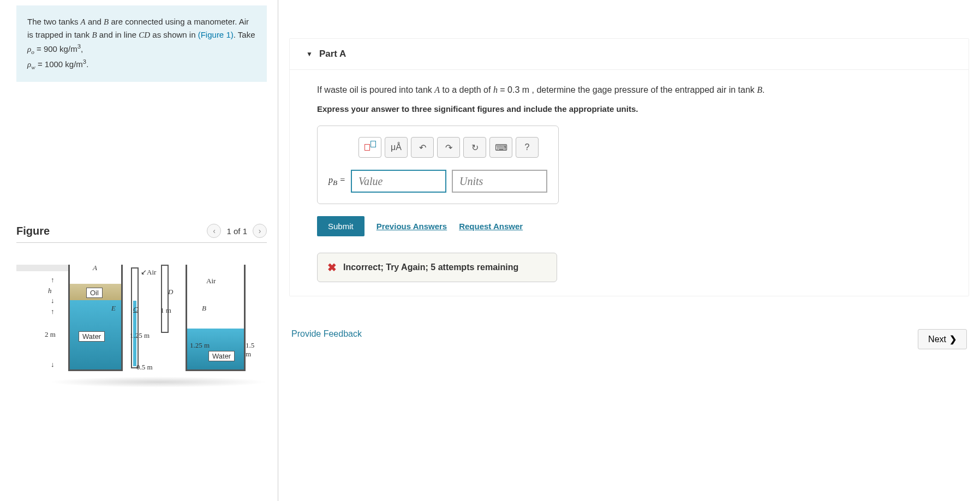  I want to click on part-a-toggle: ▼ Part A, so click(629, 55).